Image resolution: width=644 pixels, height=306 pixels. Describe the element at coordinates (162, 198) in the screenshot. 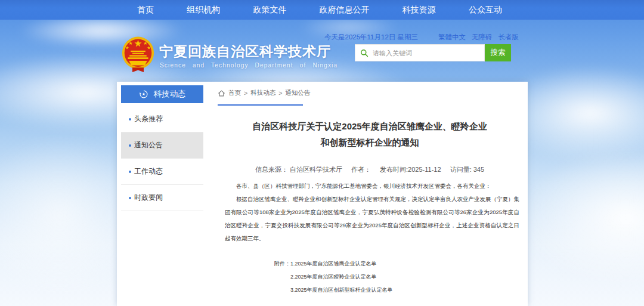

I see `sidebar-item-politics-news: 时政要闻` at that location.